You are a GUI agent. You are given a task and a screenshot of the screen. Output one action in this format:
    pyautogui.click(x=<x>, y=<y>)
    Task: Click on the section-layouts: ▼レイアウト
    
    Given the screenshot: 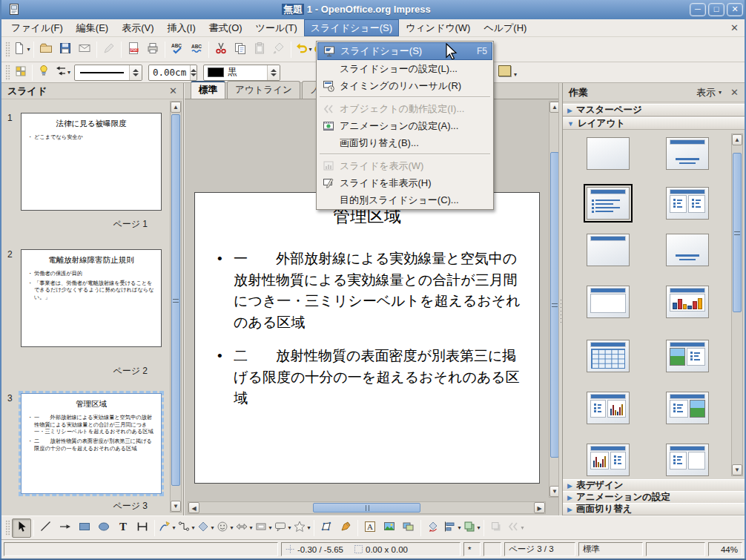 What is the action you would take?
    pyautogui.click(x=654, y=123)
    